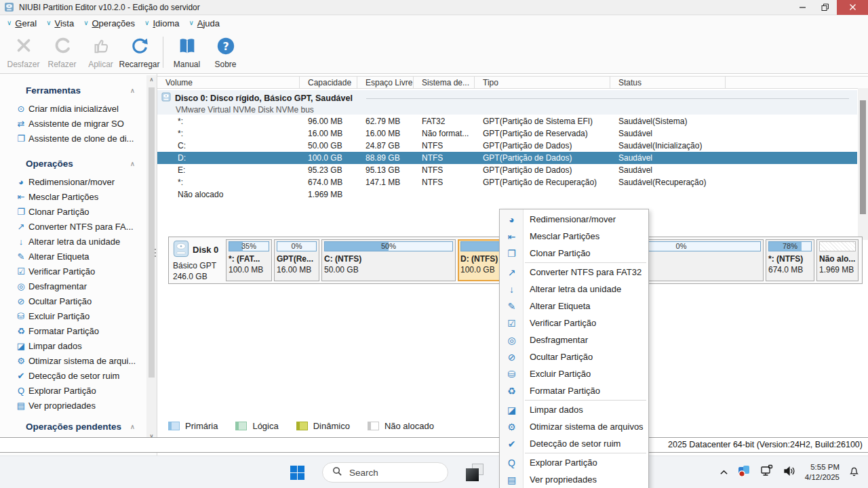 The height and width of the screenshot is (488, 868). Describe the element at coordinates (79, 197) in the screenshot. I see `sidebar-item: ⇤ Mesclar Partições` at that location.